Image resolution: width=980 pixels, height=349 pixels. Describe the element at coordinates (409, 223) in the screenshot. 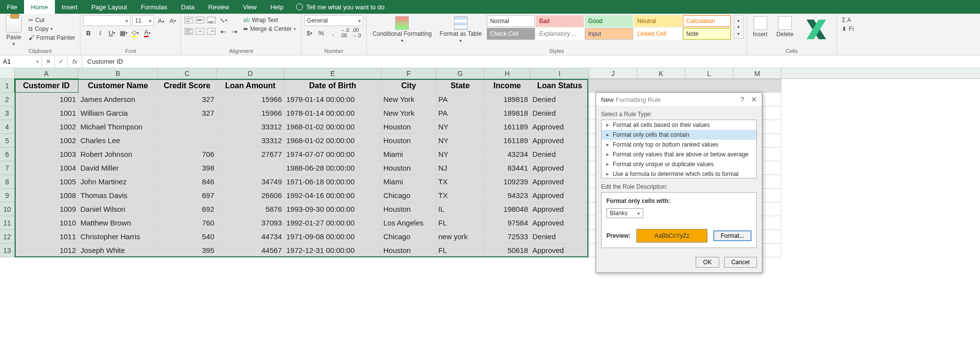

I see `data-cell: Los Angeles` at that location.